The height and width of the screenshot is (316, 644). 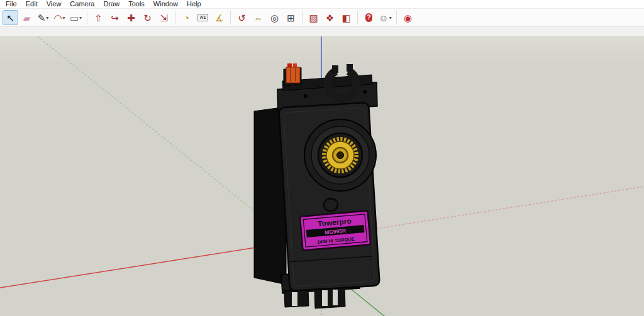 I want to click on servo-label: Towerpro MG995R DIGI HI TORQUE, so click(x=335, y=230).